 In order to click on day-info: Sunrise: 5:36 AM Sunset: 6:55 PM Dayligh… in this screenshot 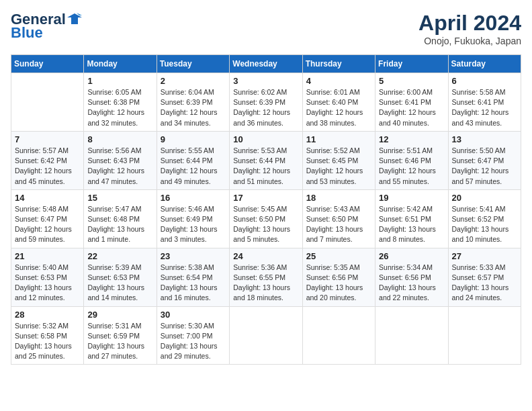, I will do `click(266, 283)`.